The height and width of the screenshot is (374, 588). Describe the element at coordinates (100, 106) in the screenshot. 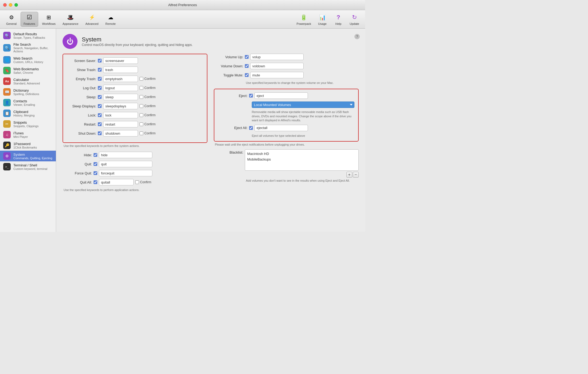

I see `sleep-displays-checkbox` at that location.